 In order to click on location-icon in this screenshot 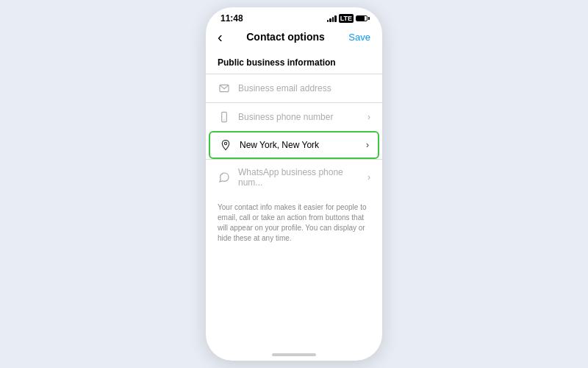, I will do `click(226, 145)`.